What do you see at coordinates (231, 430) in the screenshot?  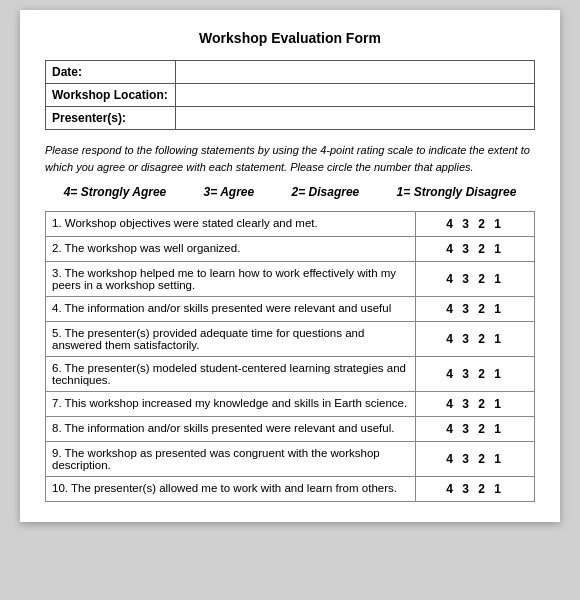 I see `item-text: 8. The information and/or skills present…` at bounding box center [231, 430].